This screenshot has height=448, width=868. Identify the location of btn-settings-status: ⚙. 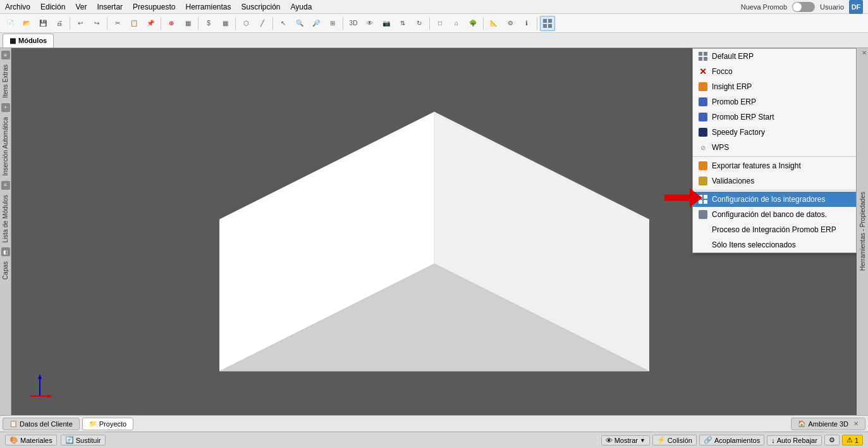
(832, 440).